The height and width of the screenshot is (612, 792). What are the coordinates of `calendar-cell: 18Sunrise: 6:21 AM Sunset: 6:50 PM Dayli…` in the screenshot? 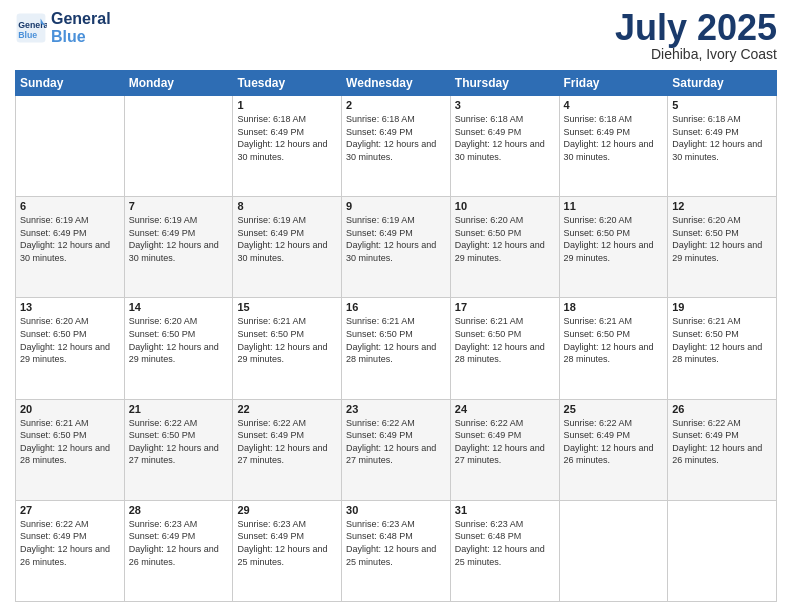 It's located at (614, 348).